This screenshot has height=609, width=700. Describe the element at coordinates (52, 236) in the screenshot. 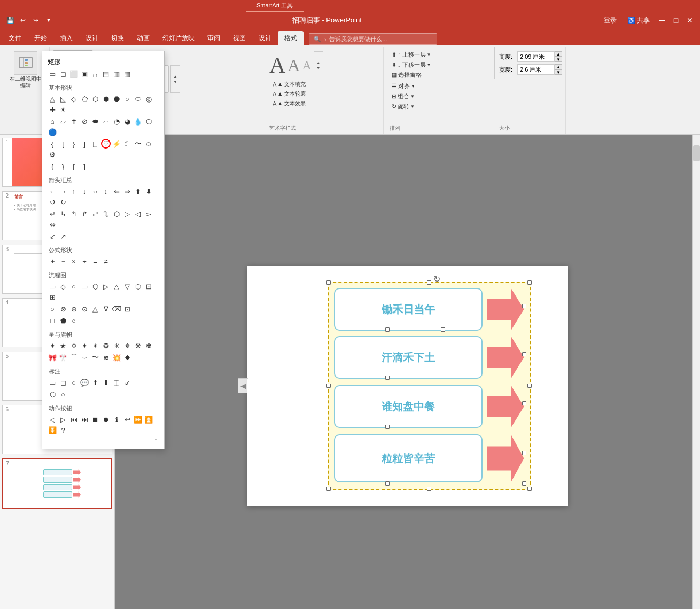

I see `arrow-extra-1: ↙` at that location.